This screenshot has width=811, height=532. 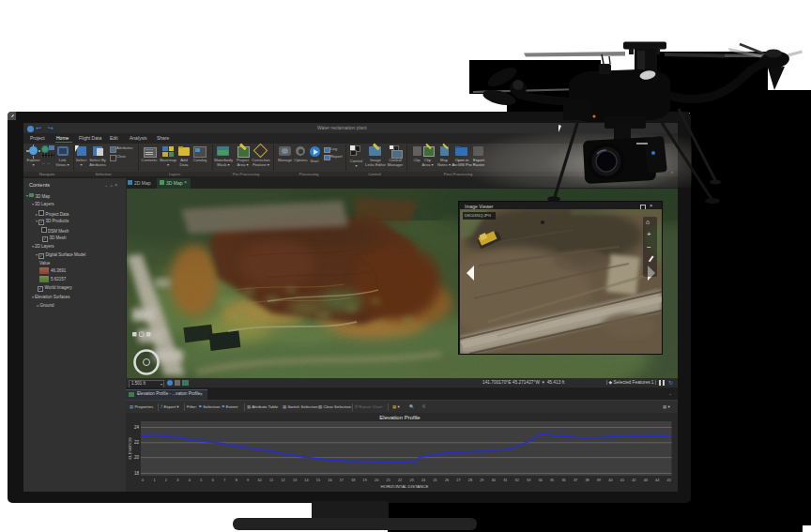 What do you see at coordinates (622, 480) in the screenshot?
I see `svg-text: 41` at bounding box center [622, 480].